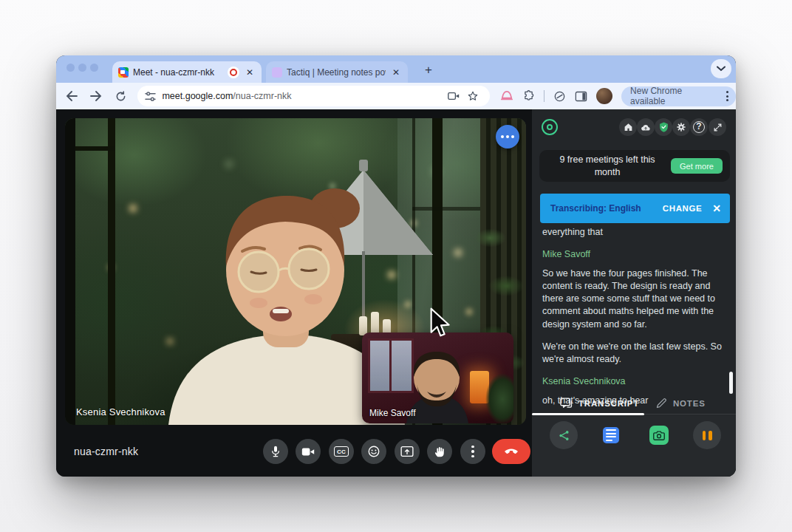  Describe the element at coordinates (121, 412) in the screenshot. I see `participant-name-label: Ksenia Svechnikova` at that location.